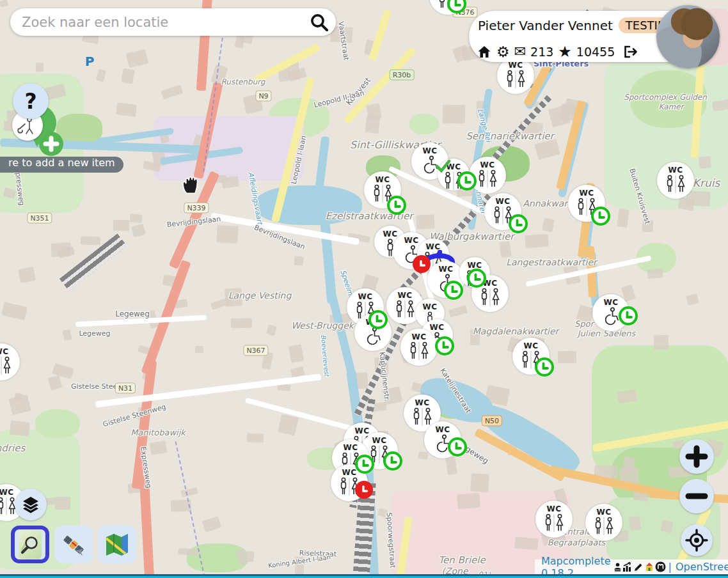 The width and height of the screenshot is (728, 578). Describe the element at coordinates (74, 545) in the screenshot. I see `background-satellite-button` at that location.